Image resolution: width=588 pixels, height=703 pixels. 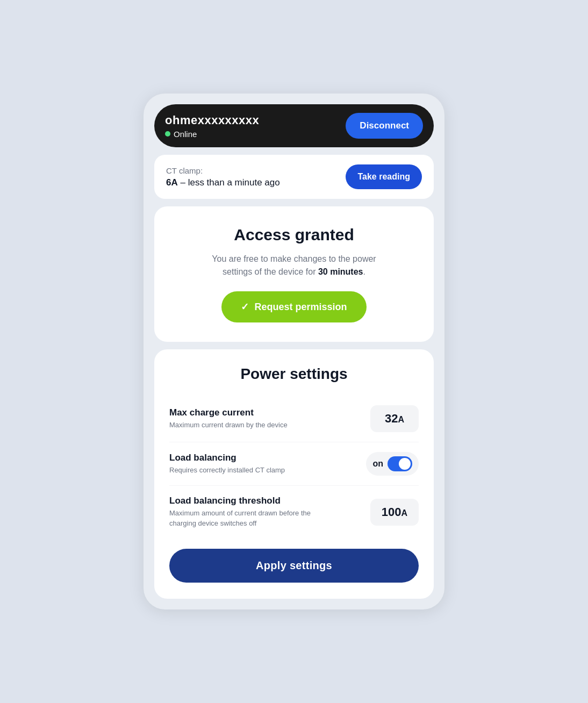 What do you see at coordinates (168, 134) in the screenshot?
I see `status-dot-icon` at bounding box center [168, 134].